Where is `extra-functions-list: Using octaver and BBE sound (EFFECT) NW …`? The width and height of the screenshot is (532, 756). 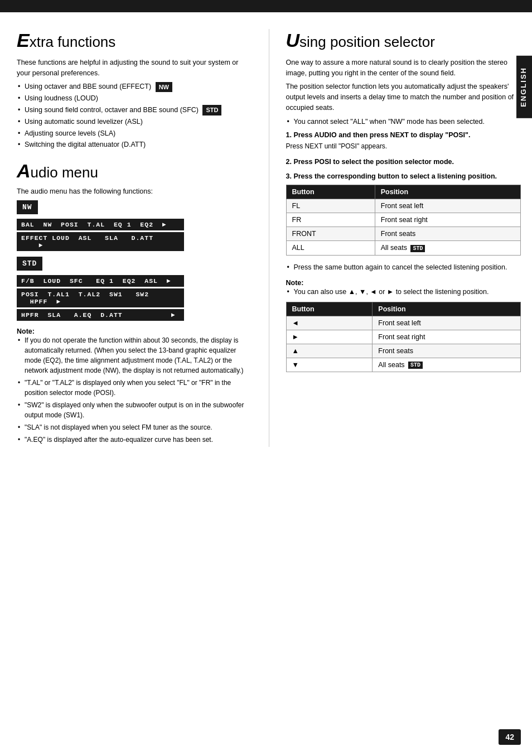
extra-functions-list: Using octaver and BBE sound (EFFECT) NW … is located at coordinates (134, 116).